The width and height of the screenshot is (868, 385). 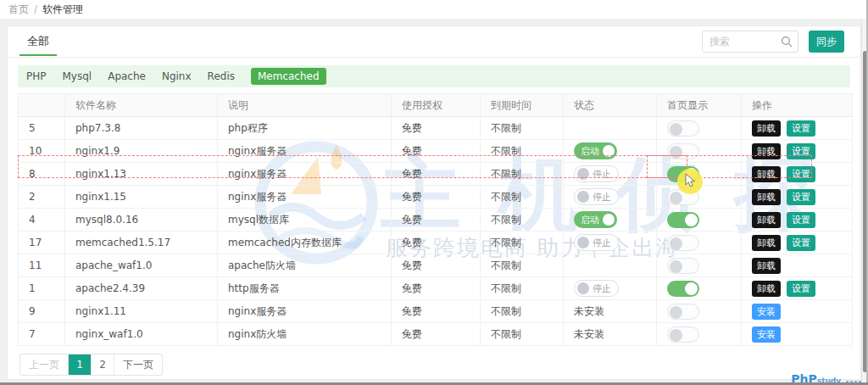 I want to click on table-row: 17memcached1.5.17memcached内存数据库免费不限制停止卸载…, so click(x=436, y=243).